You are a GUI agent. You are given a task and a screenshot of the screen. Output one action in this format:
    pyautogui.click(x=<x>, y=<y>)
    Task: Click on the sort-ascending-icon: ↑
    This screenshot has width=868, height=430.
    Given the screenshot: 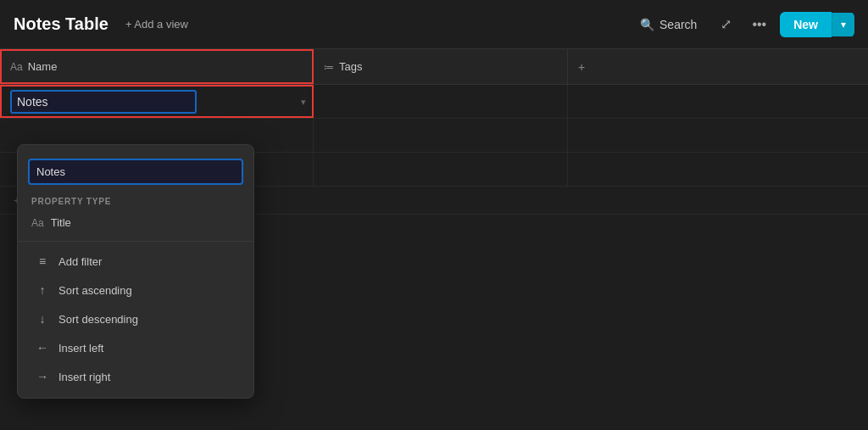 What is the action you would take?
    pyautogui.click(x=42, y=290)
    